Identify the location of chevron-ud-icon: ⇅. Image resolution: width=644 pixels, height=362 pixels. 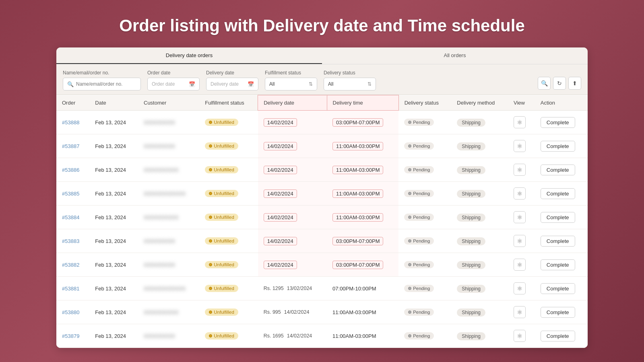
(311, 84).